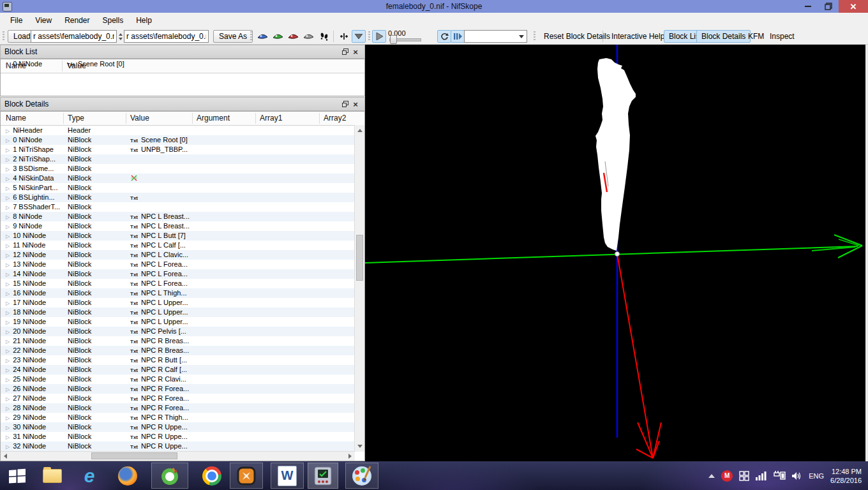 The width and height of the screenshot is (868, 490). What do you see at coordinates (177, 217) in the screenshot?
I see `table-row: ▷8 NiNodeNiBlockTxtNPC L Breast...` at bounding box center [177, 217].